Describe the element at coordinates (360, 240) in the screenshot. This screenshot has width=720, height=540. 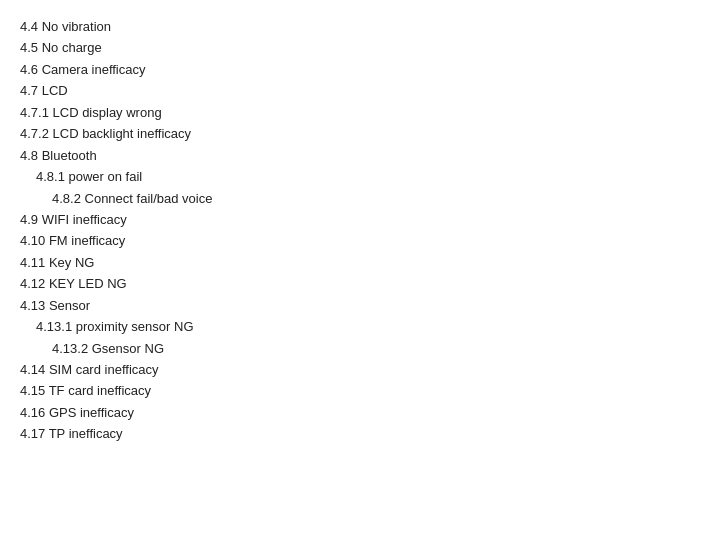
I see `list-item: 4.10 FM inefficacy` at that location.